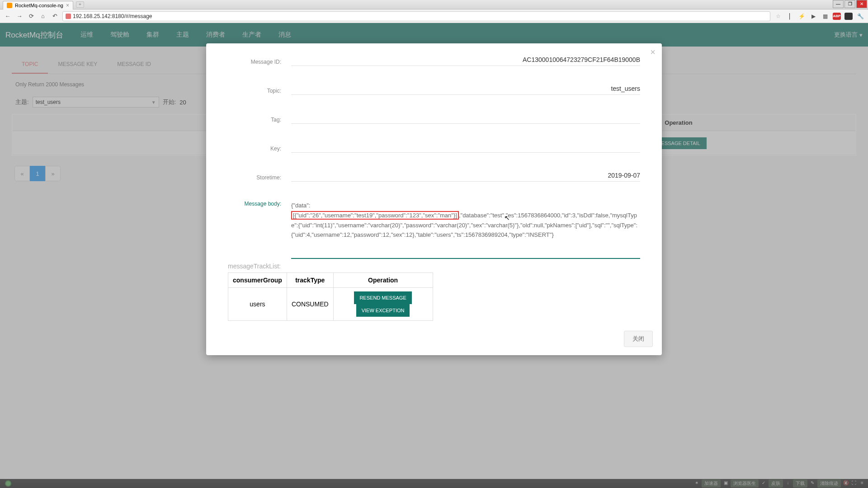 This screenshot has height=488, width=868. I want to click on url-text: 192.168.25.142:8180/#/message, so click(112, 16).